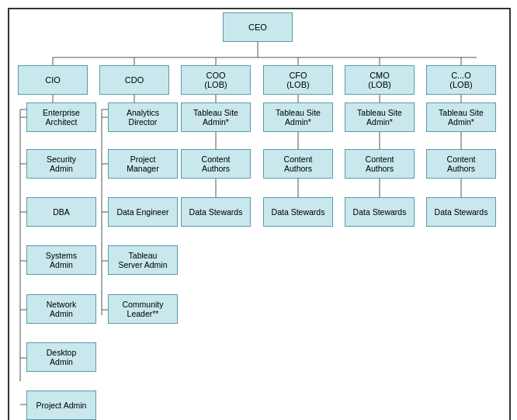 Image resolution: width=517 pixels, height=420 pixels. What do you see at coordinates (61, 164) in the screenshot?
I see `security-admin-node: Security Admin` at bounding box center [61, 164].